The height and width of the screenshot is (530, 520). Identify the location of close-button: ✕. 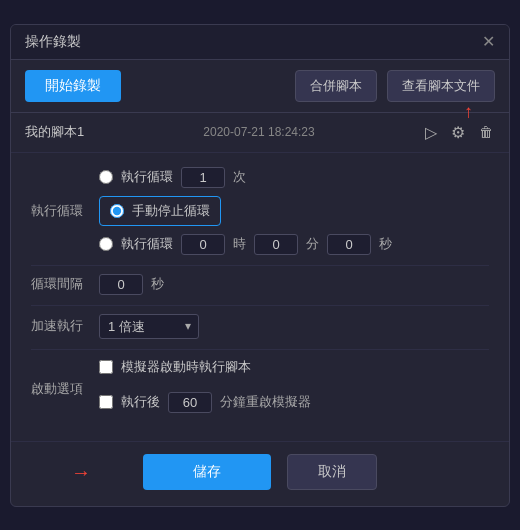
(488, 42).